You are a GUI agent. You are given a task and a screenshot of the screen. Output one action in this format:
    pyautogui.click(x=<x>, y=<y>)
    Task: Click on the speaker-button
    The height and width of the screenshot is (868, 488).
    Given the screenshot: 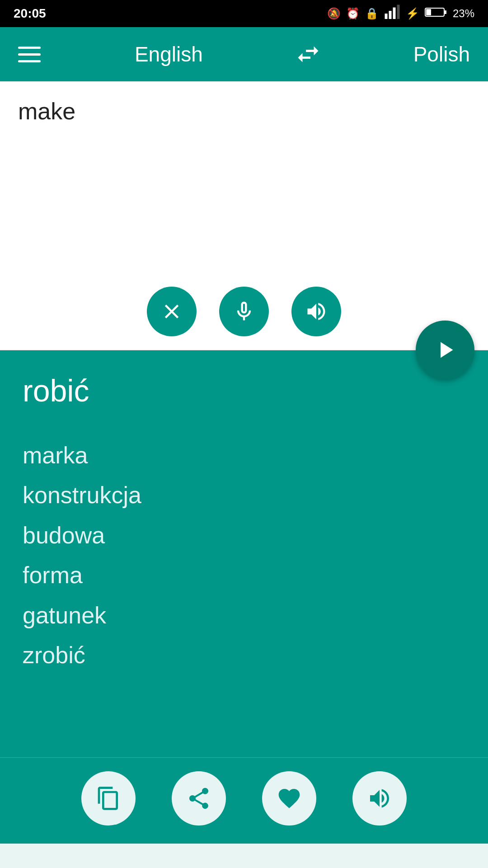 What is the action you would take?
    pyautogui.click(x=316, y=311)
    